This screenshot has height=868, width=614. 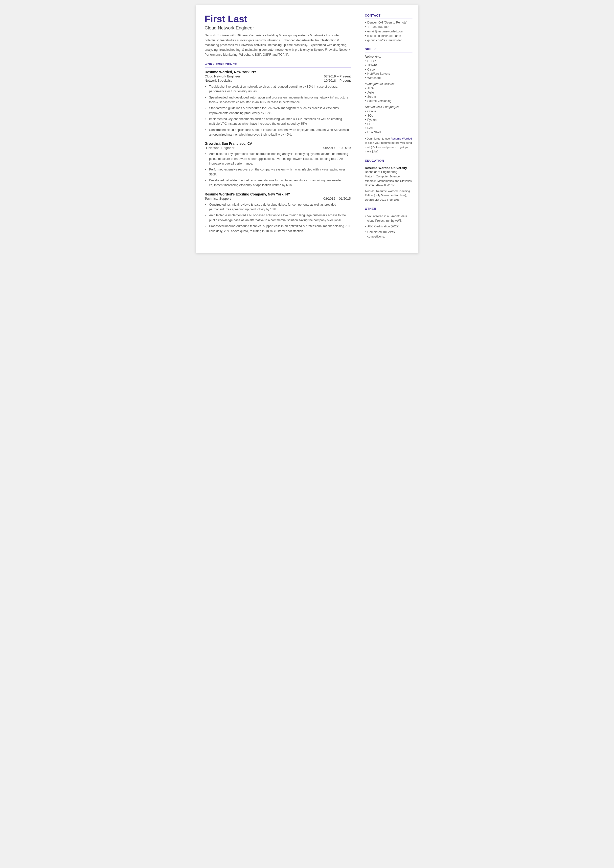 What do you see at coordinates (389, 27) in the screenshot?
I see `contact-item-1: +1-234-456-789` at bounding box center [389, 27].